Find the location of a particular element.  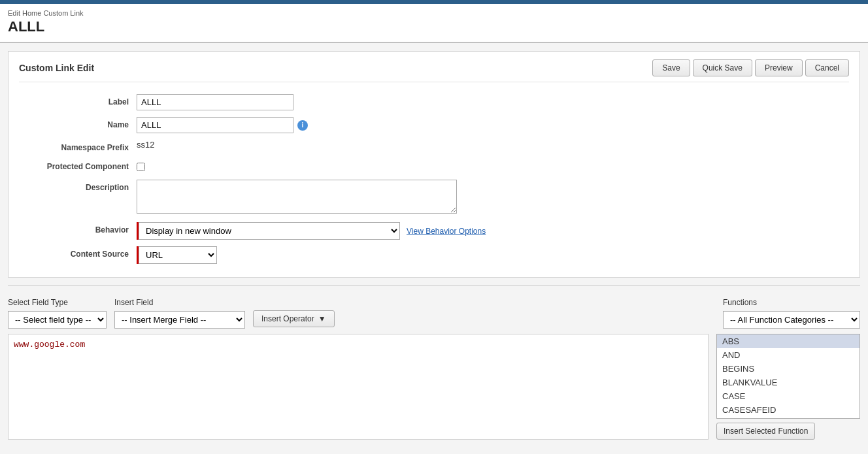

namespace-value: ss12 is located at coordinates (145, 143).